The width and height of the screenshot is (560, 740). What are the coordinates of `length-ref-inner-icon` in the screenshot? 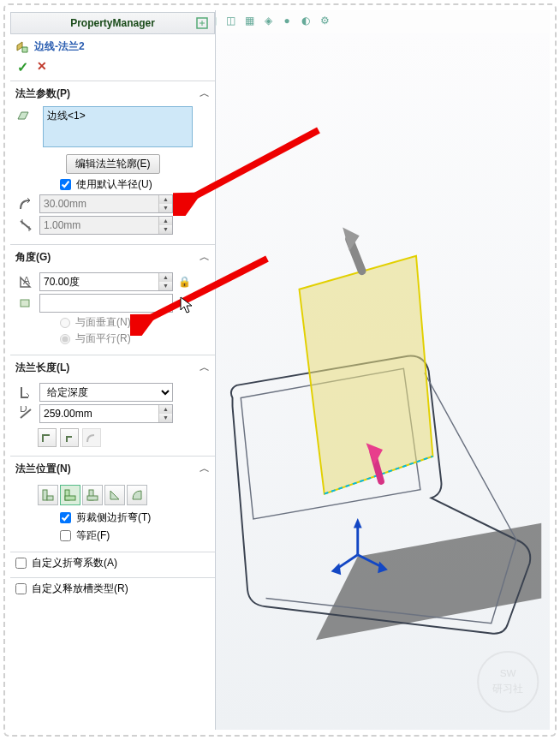 It's located at (69, 438).